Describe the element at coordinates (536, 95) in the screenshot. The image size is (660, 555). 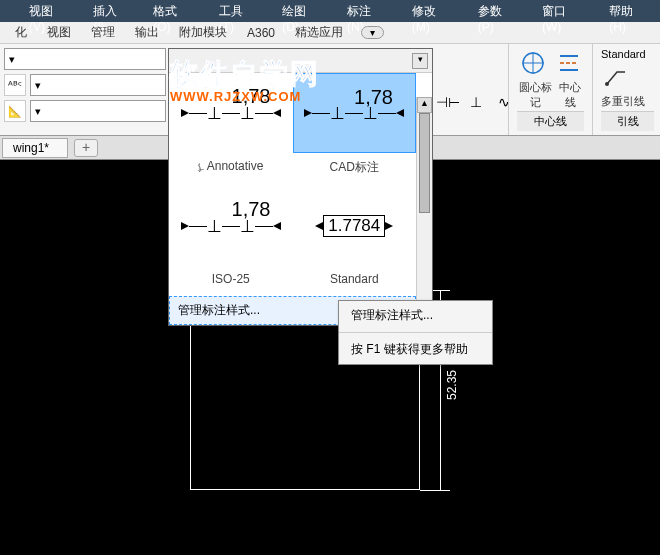
I see `center-mark-label: 圆心标记` at that location.